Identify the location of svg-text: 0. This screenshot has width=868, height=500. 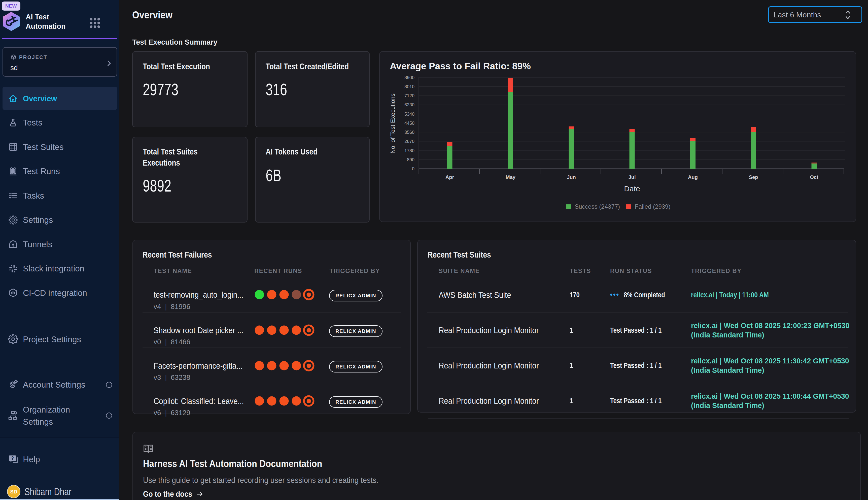
(413, 169).